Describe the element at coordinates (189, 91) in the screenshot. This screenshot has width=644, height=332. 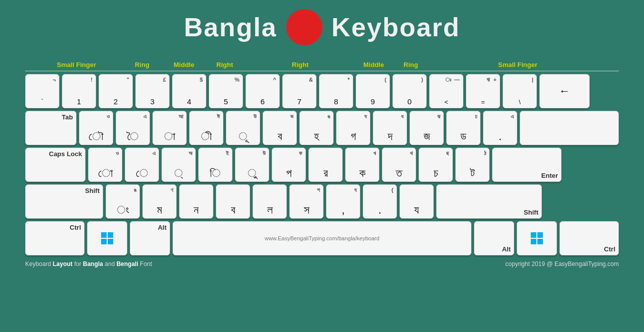
I see `key-4: $ 4` at that location.